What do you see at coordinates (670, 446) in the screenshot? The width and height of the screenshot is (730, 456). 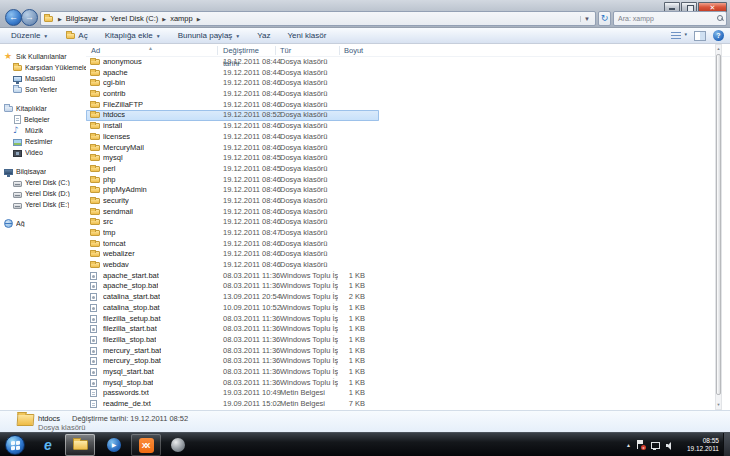 I see `volume-icon` at bounding box center [670, 446].